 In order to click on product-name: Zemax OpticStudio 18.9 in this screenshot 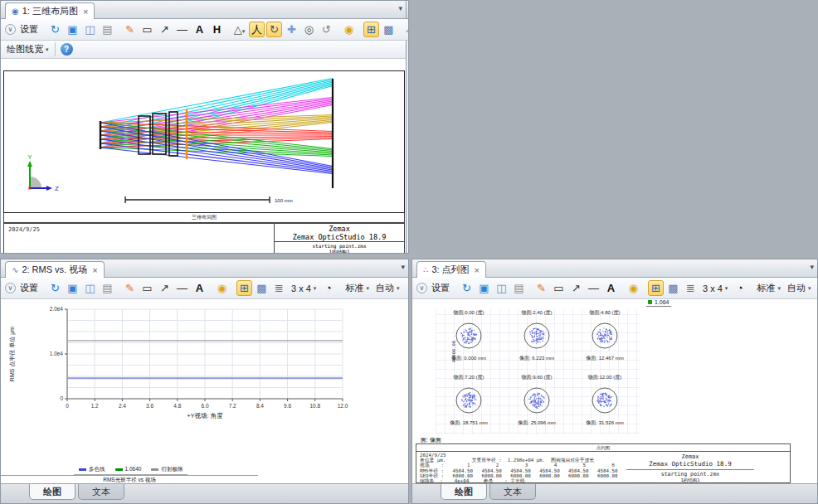, I will do `click(690, 464)`.